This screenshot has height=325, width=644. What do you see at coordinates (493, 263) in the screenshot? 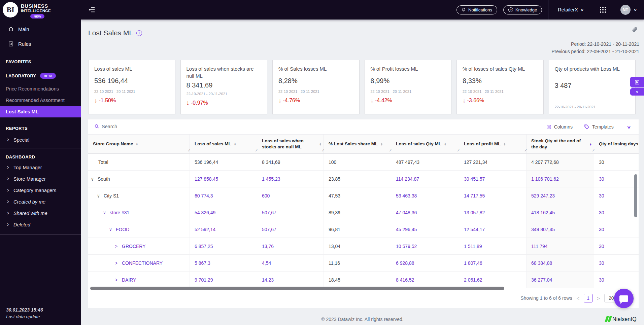
I see `cell: 1 807,46` at bounding box center [493, 263].